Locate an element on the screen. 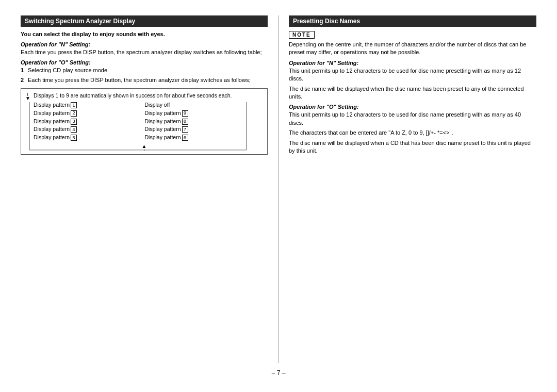 This screenshot has width=557, height=392. op-o-text2-right: The characters that can be entered are "… is located at coordinates (413, 133).